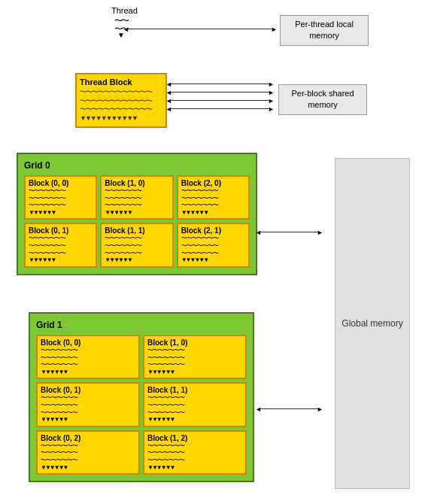 This screenshot has width=422, height=504. I want to click on grid0-blocks: Block (0, 0) 〜〜〜〜〜〜〜〜〜〜〜〜〜〜〜〜〜〜〜〜〜▼▼▼▼▼▼…, so click(137, 221).